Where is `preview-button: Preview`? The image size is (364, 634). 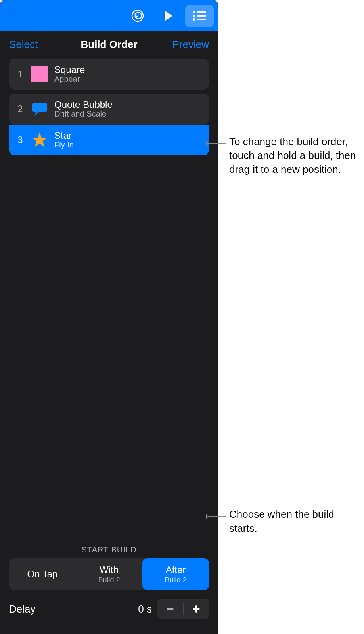
preview-button: Preview is located at coordinates (185, 44).